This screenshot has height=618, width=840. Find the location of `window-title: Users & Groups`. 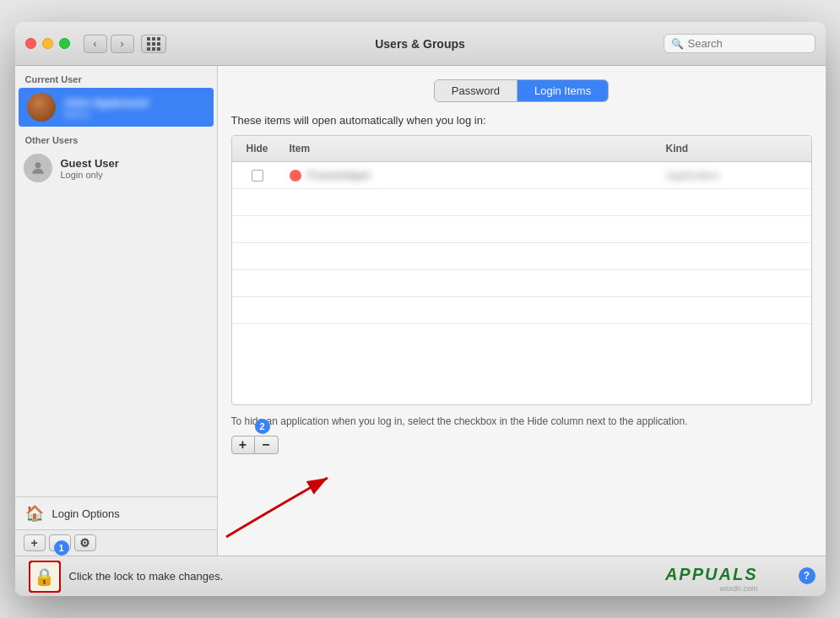

window-title: Users & Groups is located at coordinates (420, 44).